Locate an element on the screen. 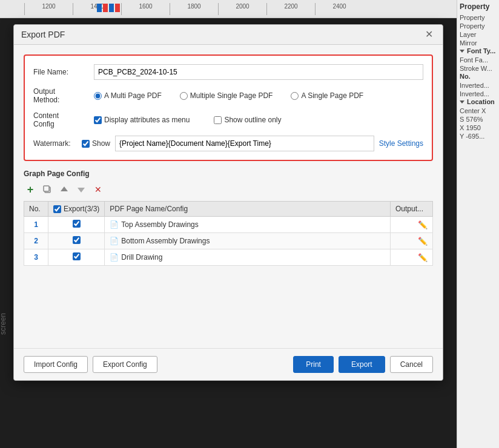  row2-export-checkbox is located at coordinates (76, 240).